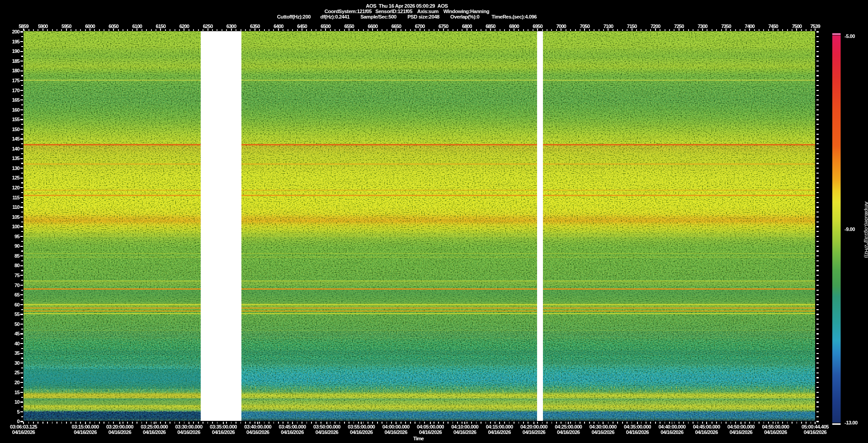 This screenshot has width=868, height=443. What do you see at coordinates (815, 427) in the screenshot?
I see `svg-text: 05:00:44.405` at bounding box center [815, 427].